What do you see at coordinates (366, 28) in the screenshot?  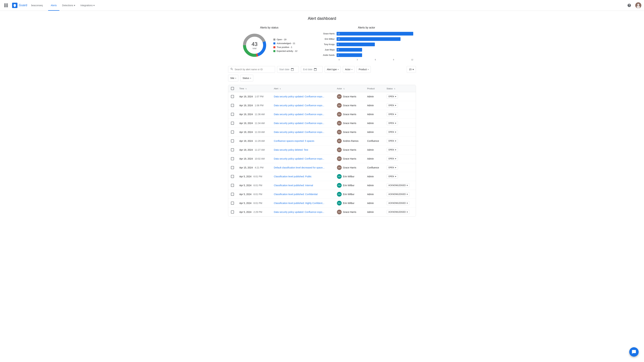 I see `bar-chart-title: Alerts by actor` at bounding box center [366, 28].